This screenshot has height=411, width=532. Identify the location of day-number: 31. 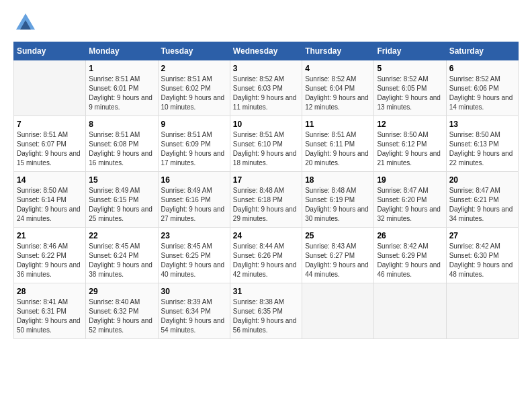
(266, 291).